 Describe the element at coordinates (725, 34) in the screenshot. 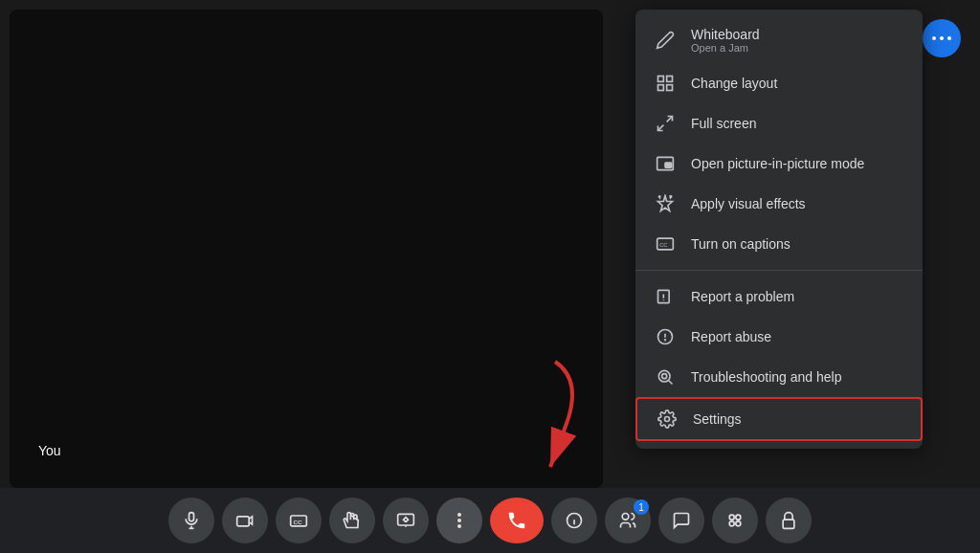

I see `whiteboard-label: Whiteboard` at that location.